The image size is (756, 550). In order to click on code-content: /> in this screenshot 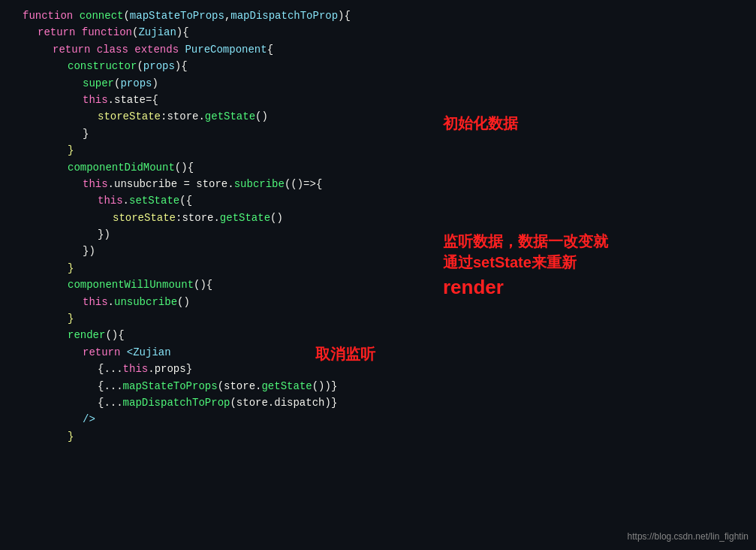, I will do `click(59, 419)`.